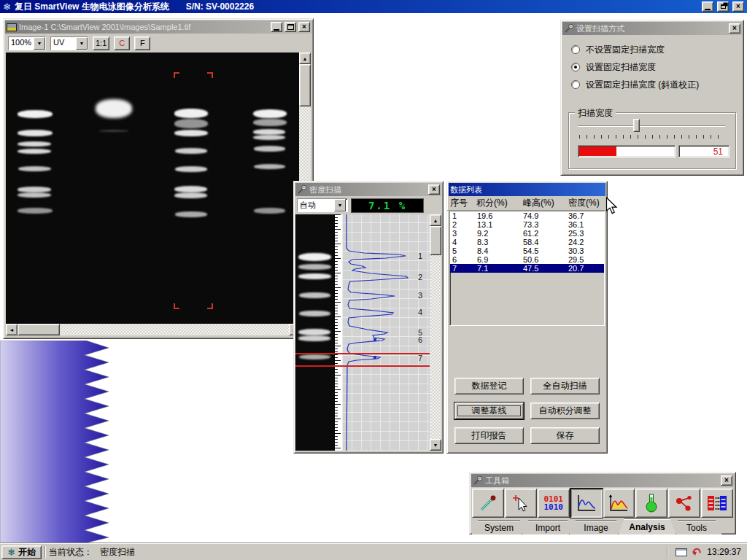  What do you see at coordinates (554, 503) in the screenshot?
I see `binary-data-tool-button: 0101 1010` at bounding box center [554, 503].